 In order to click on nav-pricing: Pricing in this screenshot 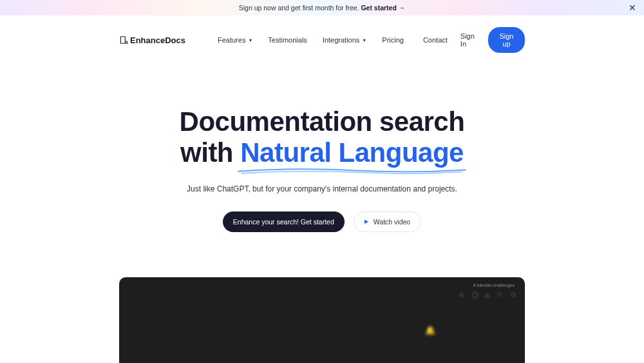, I will do `click(393, 40)`.